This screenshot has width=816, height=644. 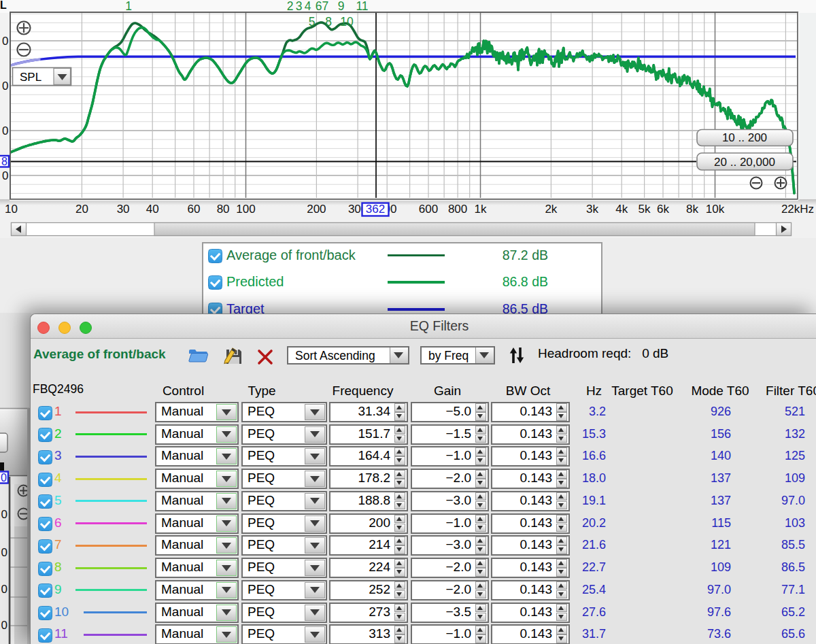 I want to click on svg-text: 60, so click(x=194, y=209).